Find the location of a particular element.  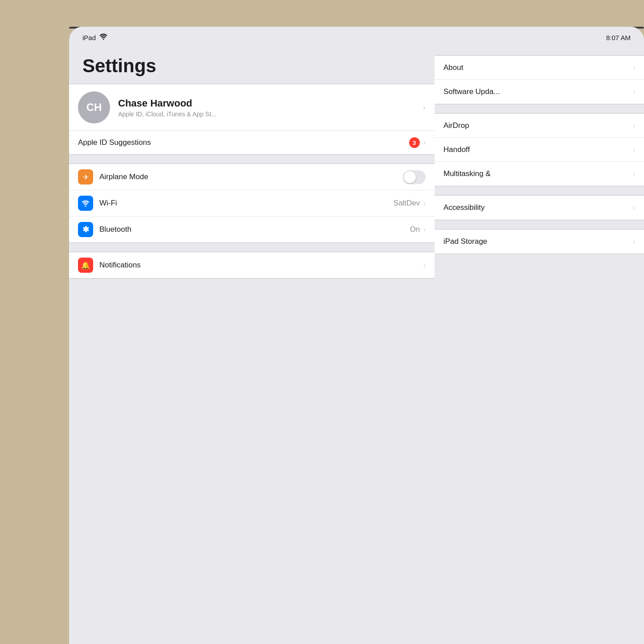

suggestions-label: Apple ID Suggestions is located at coordinates (243, 143).